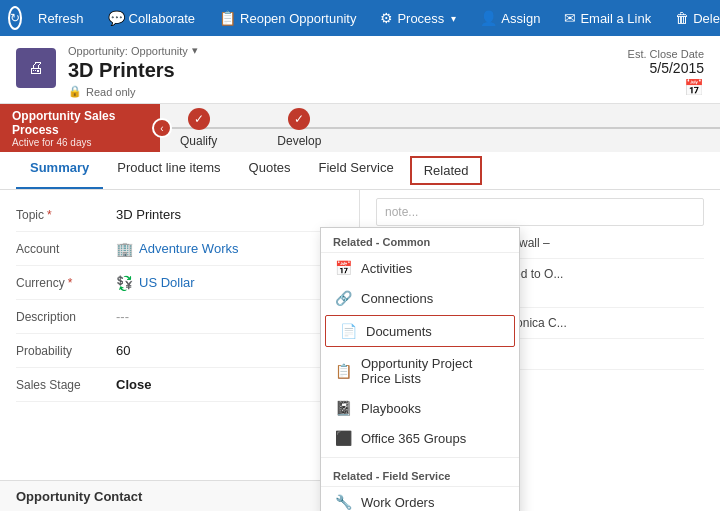  Describe the element at coordinates (666, 70) in the screenshot. I see `header-right: Est. Close Date 5/5/2015 📅` at that location.